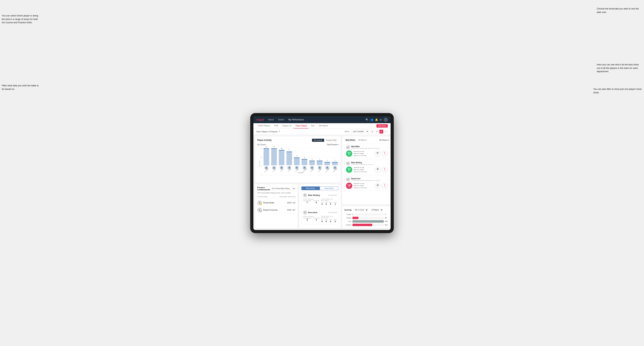 The width and height of the screenshot is (644, 346). I want to click on rees-rounds-values: Tournament 8 Practice 4, so click(311, 219).